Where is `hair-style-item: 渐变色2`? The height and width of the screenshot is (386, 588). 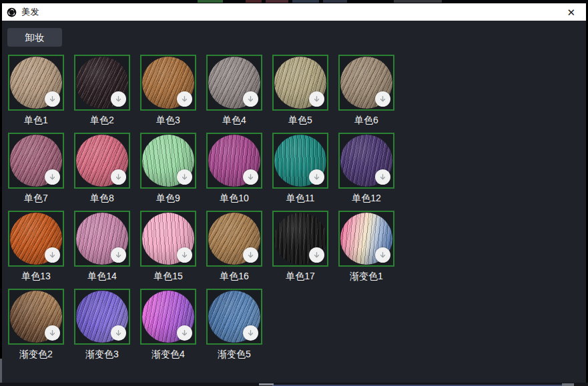 hair-style-item: 渐变色2 is located at coordinates (36, 328).